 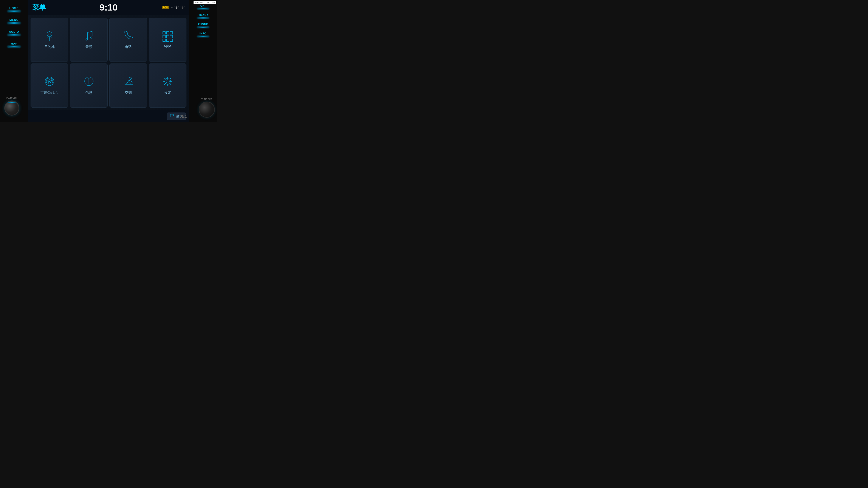 I want to click on phone-label: 电话, so click(x=128, y=47).